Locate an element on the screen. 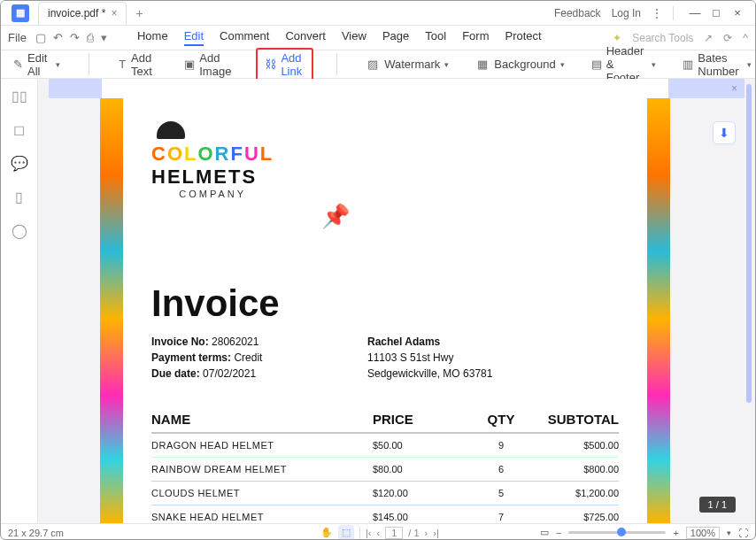 Image resolution: width=756 pixels, height=540 pixels. statusbar: 21 x 29.7 cm ✋ ⬚ |‹ ‹ 1 / 1 › ›| ▭ − + 1… is located at coordinates (378, 531).